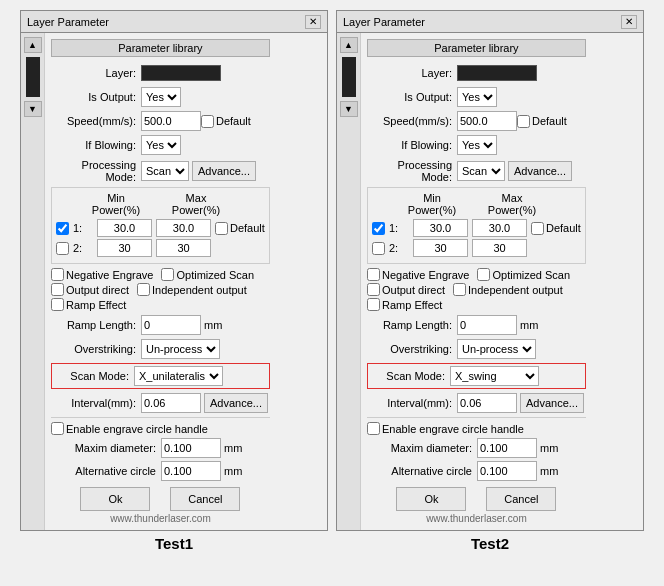  What do you see at coordinates (521, 499) in the screenshot?
I see `cancel-button-2: Cancel` at bounding box center [521, 499].